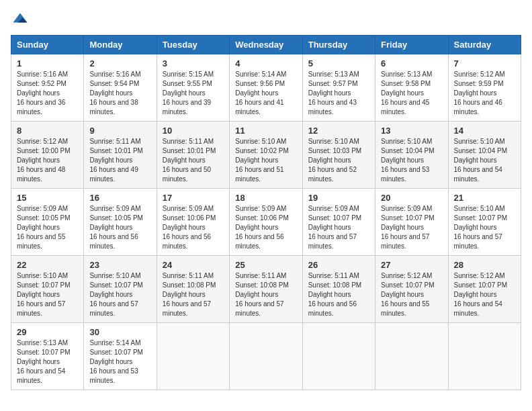 The width and height of the screenshot is (532, 411). What do you see at coordinates (411, 295) in the screenshot?
I see `day-info: Sunrise: 5:12 AM Sunset: 10:07 PM Daylig…` at bounding box center [411, 295].